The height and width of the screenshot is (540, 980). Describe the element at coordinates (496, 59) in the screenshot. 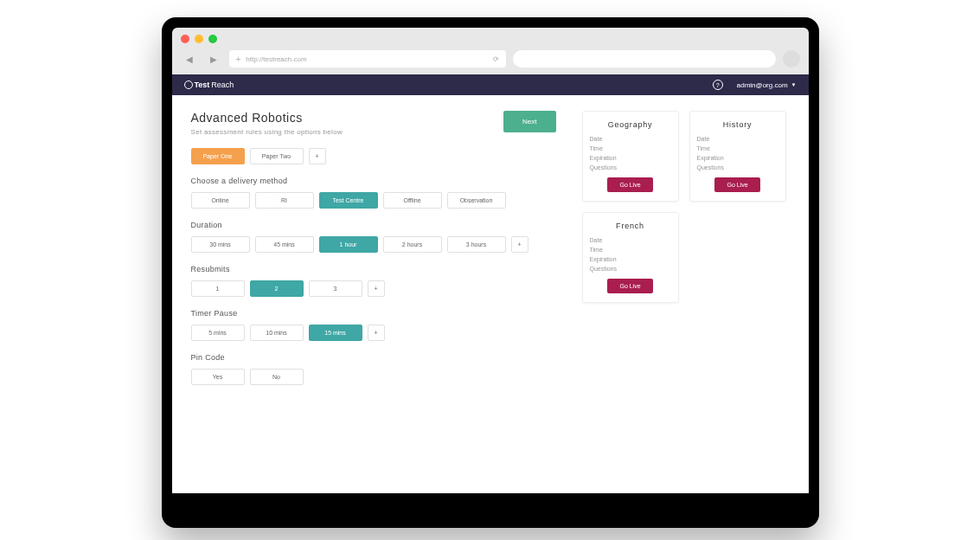

I see `reload-icon: ⟳` at that location.